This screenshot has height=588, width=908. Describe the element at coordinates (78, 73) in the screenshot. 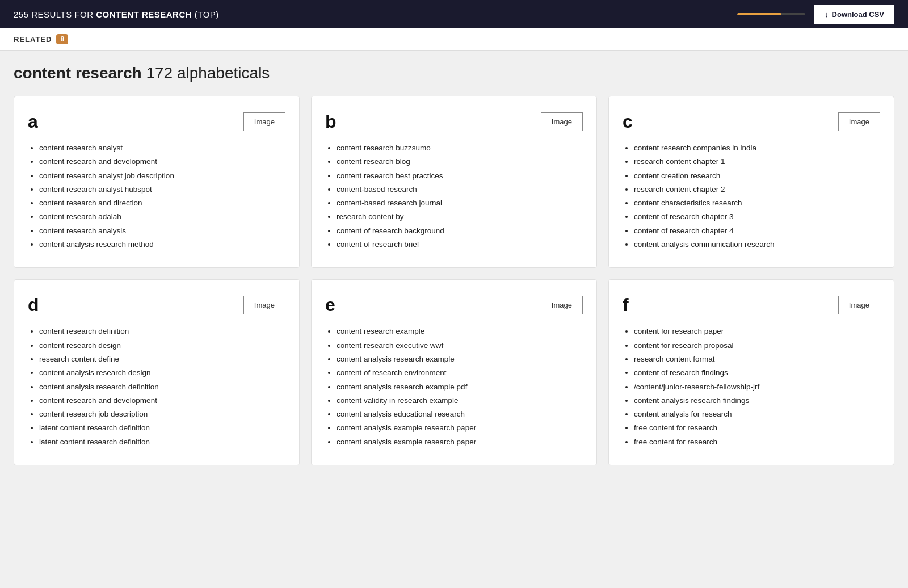

I see `heading-bold: content research` at that location.